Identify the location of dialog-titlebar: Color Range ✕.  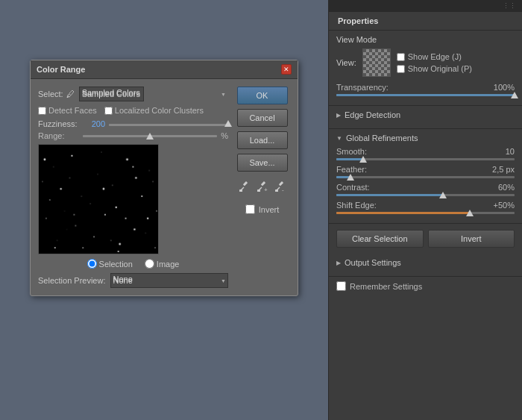
(164, 70).